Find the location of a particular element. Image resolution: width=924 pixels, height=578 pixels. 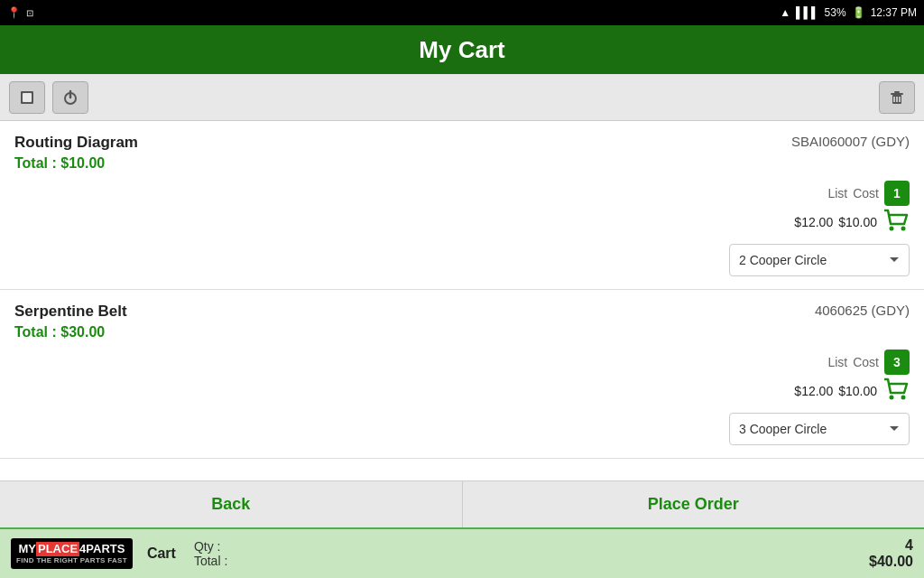

pricing-section-1: List Cost 3 is located at coordinates (462, 362).